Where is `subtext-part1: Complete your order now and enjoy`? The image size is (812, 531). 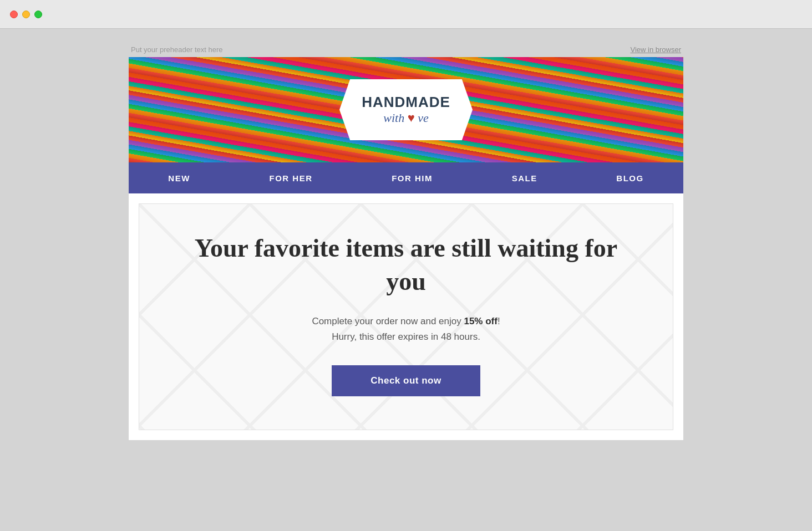 subtext-part1: Complete your order now and enjoy is located at coordinates (388, 321).